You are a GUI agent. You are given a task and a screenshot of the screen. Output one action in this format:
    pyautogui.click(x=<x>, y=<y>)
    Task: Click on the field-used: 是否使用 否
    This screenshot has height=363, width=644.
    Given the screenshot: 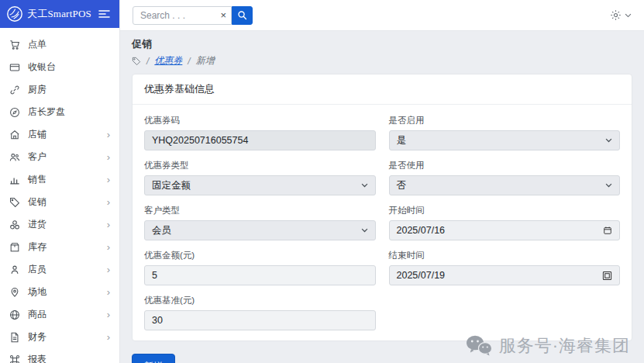 What is the action you would take?
    pyautogui.click(x=505, y=178)
    